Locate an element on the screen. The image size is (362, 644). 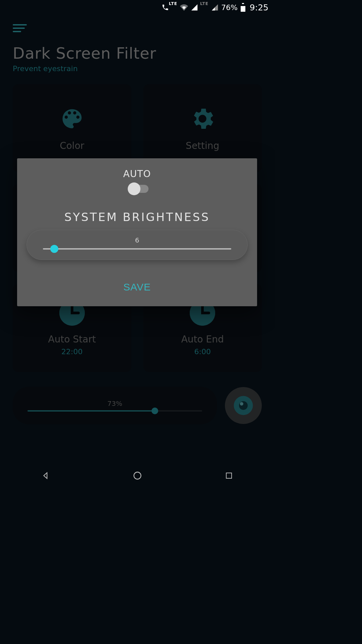
card-auto-start-label: Auto Start is located at coordinates (72, 339).